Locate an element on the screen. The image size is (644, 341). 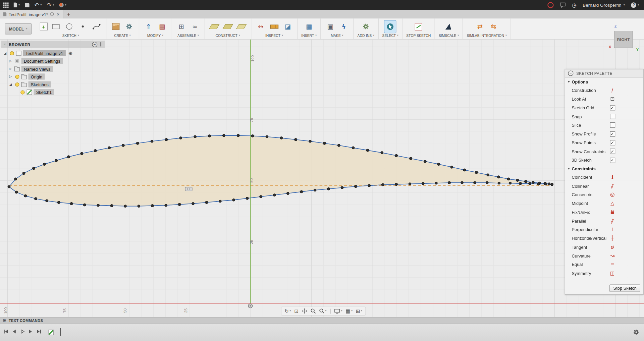
help-menu: ? ▾ is located at coordinates (635, 5).